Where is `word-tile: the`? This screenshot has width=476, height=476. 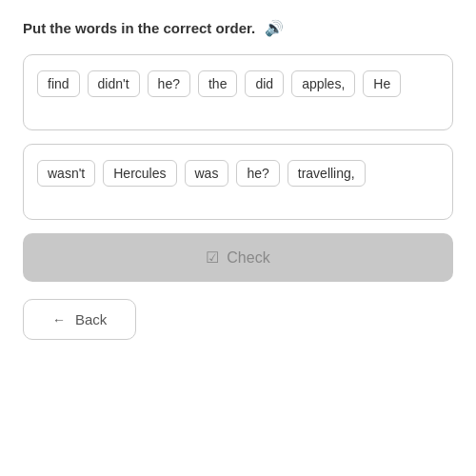 word-tile: the is located at coordinates (217, 84).